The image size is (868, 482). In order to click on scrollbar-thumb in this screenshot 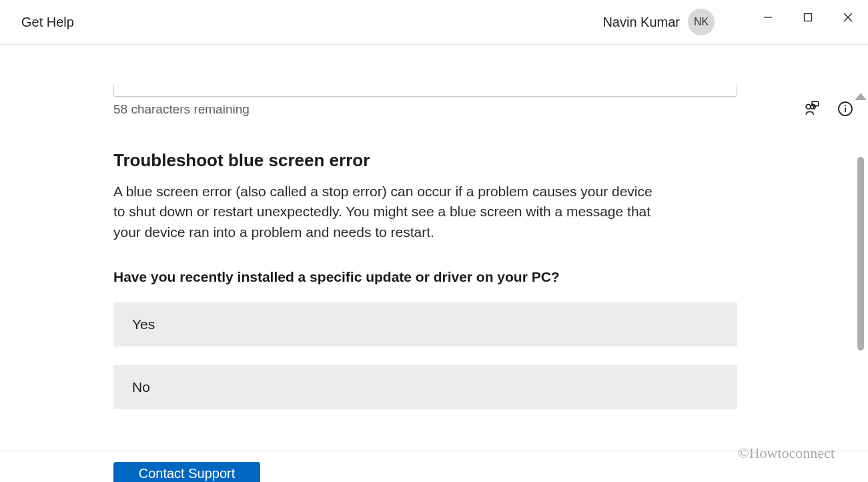, I will do `click(861, 254)`.